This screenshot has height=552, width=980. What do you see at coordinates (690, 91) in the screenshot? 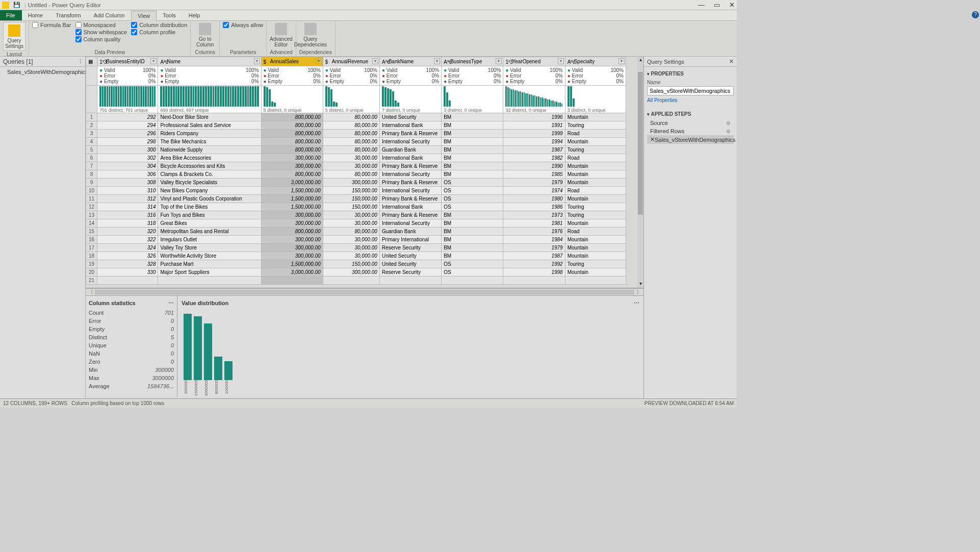
I see `query-name-input` at bounding box center [690, 91].